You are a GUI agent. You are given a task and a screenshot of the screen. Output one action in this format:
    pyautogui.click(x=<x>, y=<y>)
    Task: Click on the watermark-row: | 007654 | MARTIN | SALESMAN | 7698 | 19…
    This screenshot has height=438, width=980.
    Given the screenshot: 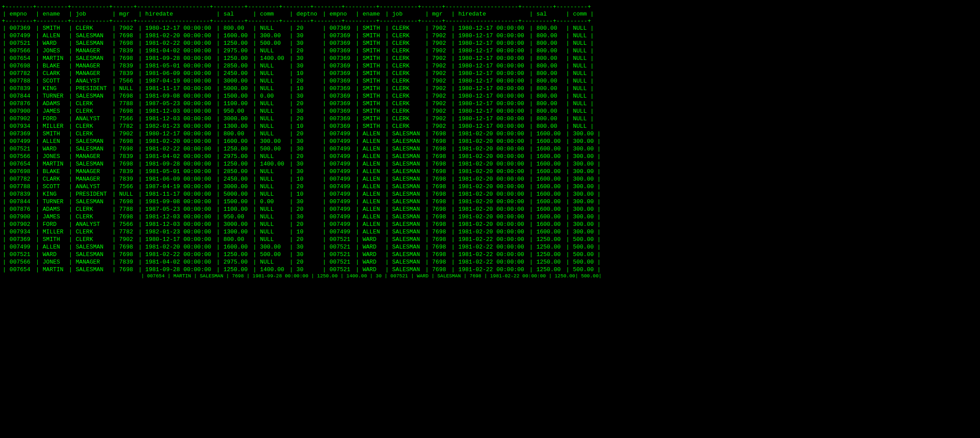 What is the action you would take?
    pyautogui.click(x=302, y=276)
    